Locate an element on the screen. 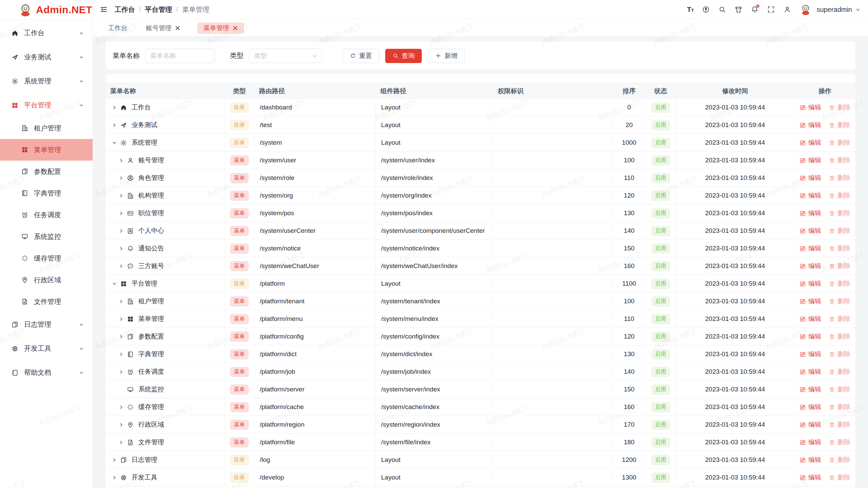 The height and width of the screenshot is (488, 868). sidebar-item-平台管理: 平台管理 is located at coordinates (46, 105).